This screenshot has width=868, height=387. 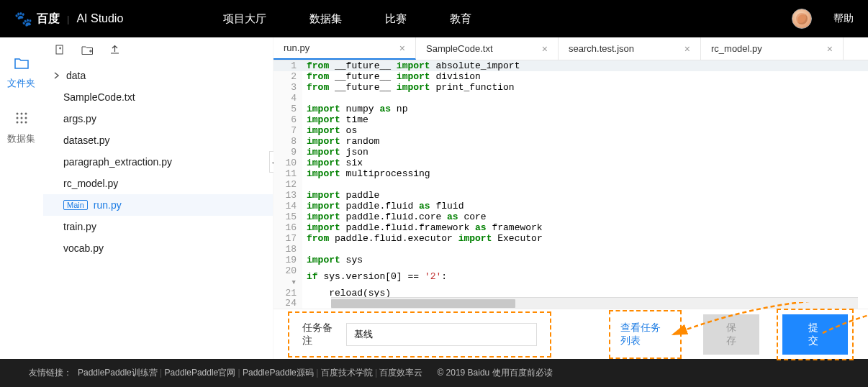 I want to click on gutter-line: 24, so click(x=288, y=303).